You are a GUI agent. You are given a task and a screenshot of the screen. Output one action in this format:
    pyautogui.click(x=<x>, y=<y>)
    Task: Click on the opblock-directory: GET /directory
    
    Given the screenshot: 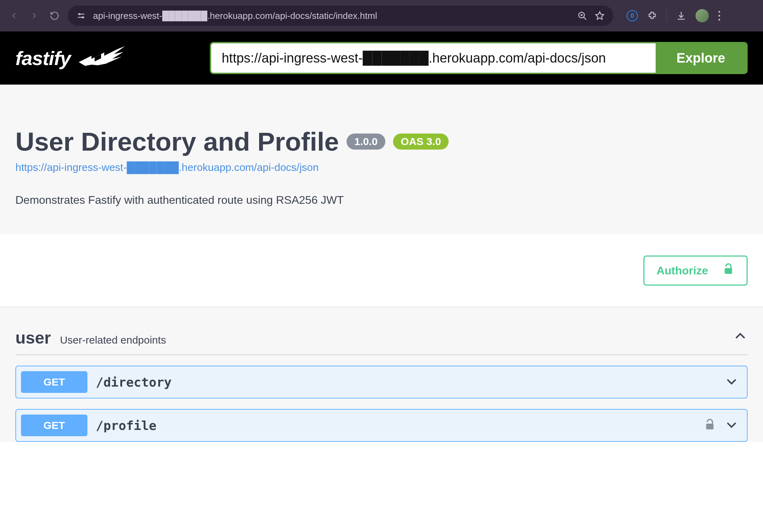 What is the action you would take?
    pyautogui.click(x=382, y=382)
    